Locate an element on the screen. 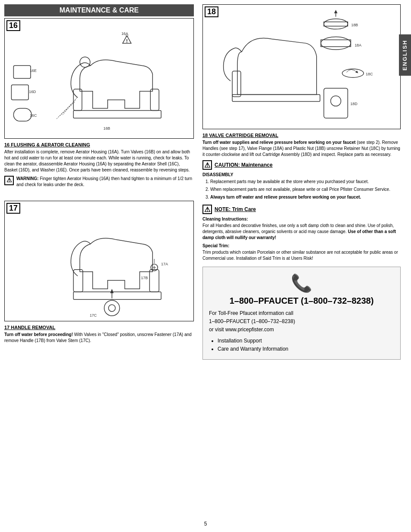 This screenshot has width=411, height=532. caution-block: ⚠ CAUTION: Maintenance is located at coordinates (302, 165).